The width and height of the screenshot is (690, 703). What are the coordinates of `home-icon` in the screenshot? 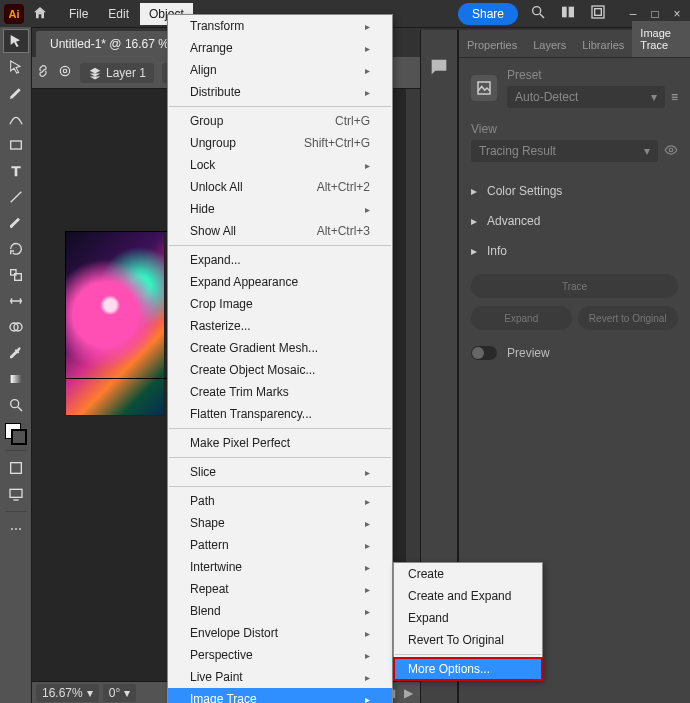 It's located at (41, 14).